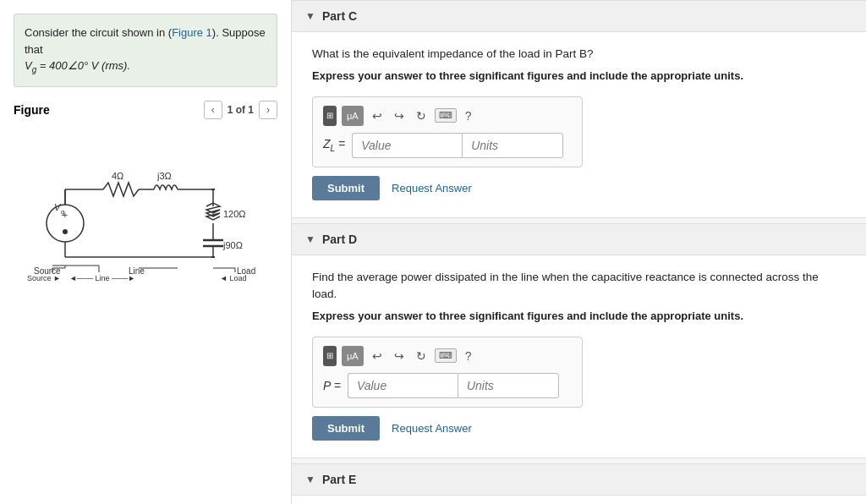  I want to click on keyboard-icon-c: ⌨, so click(446, 115).